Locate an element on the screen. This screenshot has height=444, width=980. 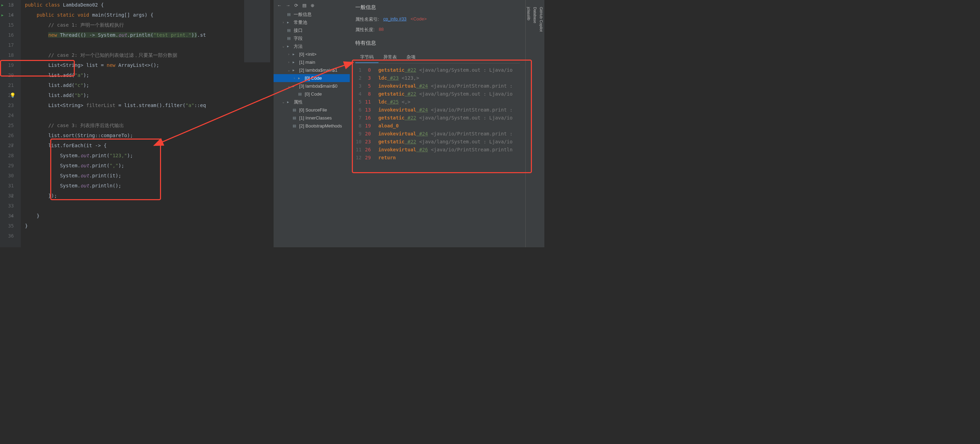
code-area: public class LambdaDemo02 { public stati… is located at coordinates (147, 124).